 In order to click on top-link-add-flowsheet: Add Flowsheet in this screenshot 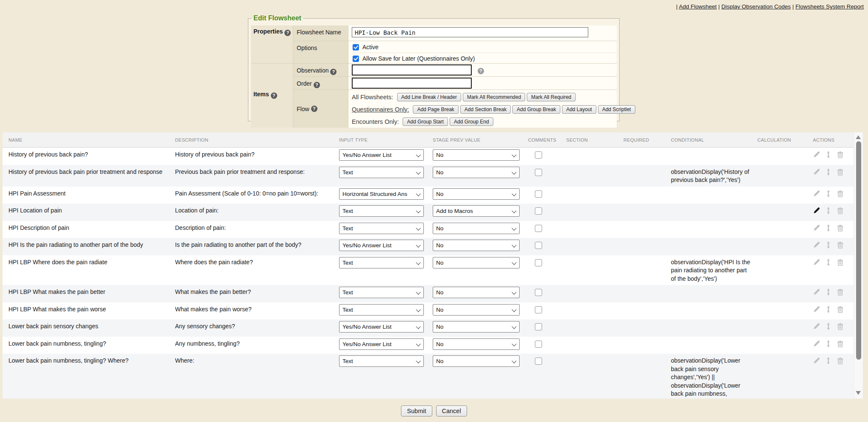, I will do `click(698, 7)`.